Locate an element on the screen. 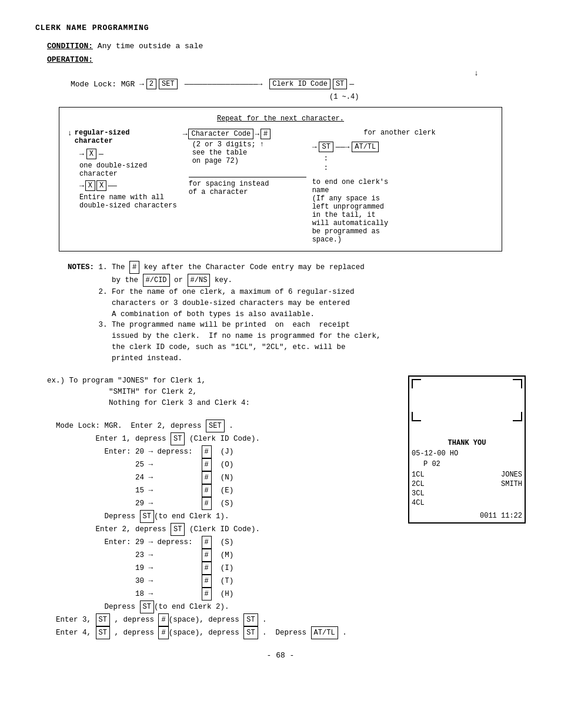 Image resolution: width=561 pixels, height=728 pixels. condition-label: CONDITION: is located at coordinates (70, 46).